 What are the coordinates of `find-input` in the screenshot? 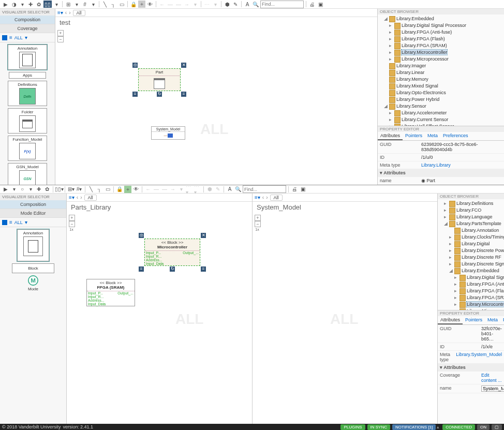 It's located at (264, 189).